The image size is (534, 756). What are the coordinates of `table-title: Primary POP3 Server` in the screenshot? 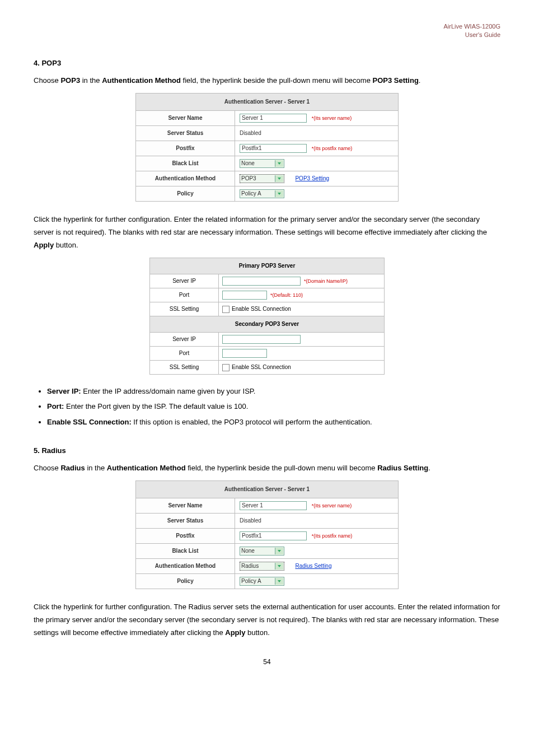 It's located at (268, 265).